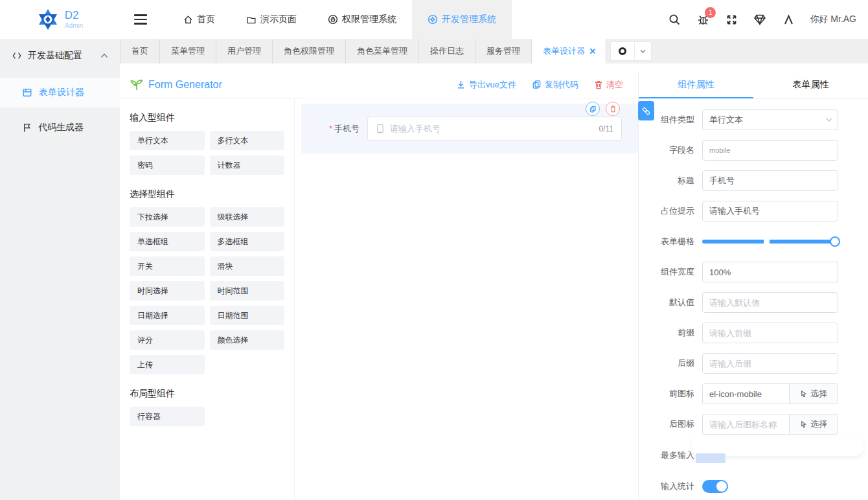  What do you see at coordinates (167, 291) in the screenshot?
I see `palette-item-time-picker: 时间选择` at bounding box center [167, 291].